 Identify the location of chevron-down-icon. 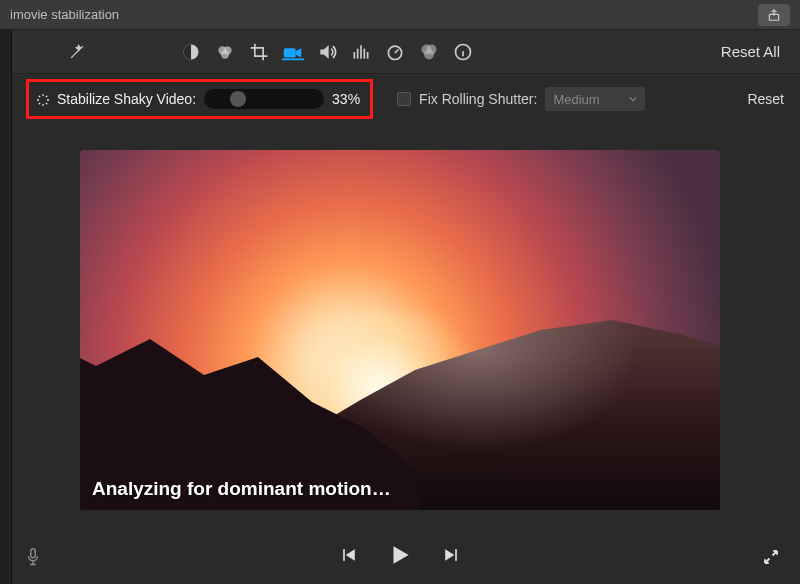
(633, 99).